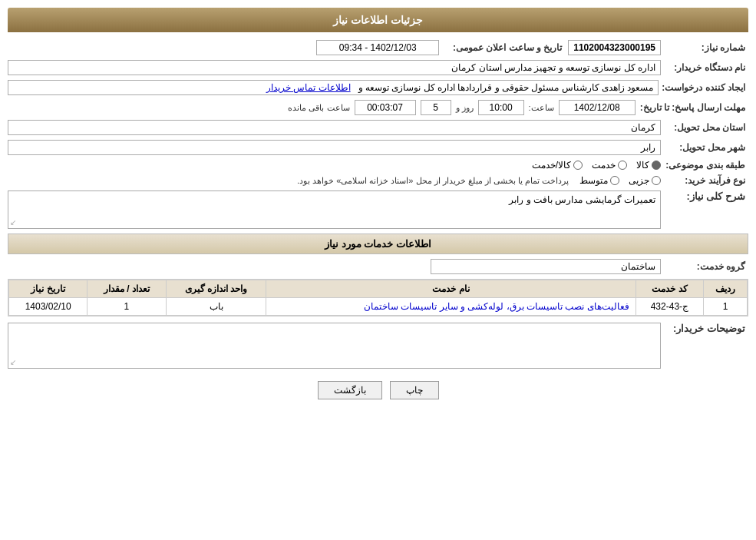  What do you see at coordinates (597, 108) in the screenshot?
I see `deadline-date: 1402/12/08` at bounding box center [597, 108].